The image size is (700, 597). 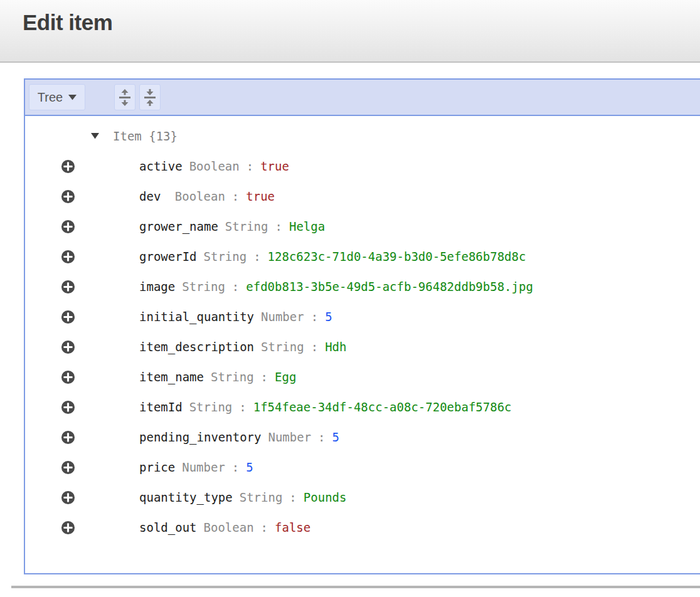 I want to click on field-name: active, so click(x=161, y=166).